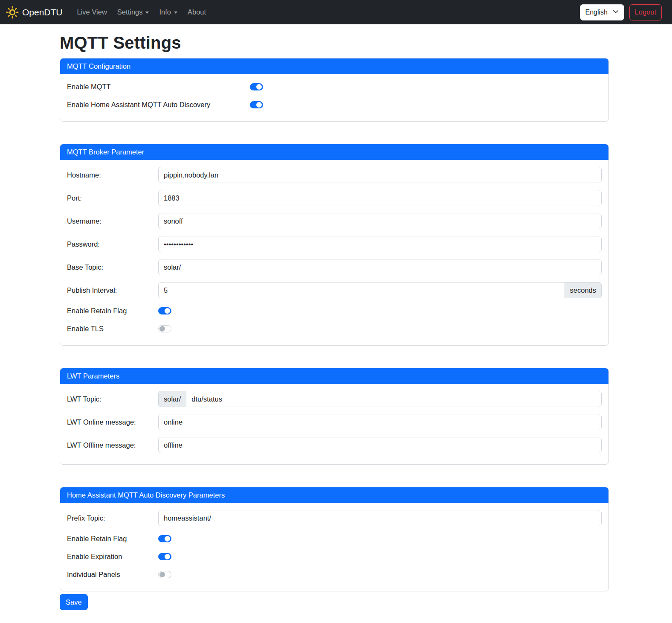  Describe the element at coordinates (334, 376) in the screenshot. I see `card-header: LWT Parameters` at that location.